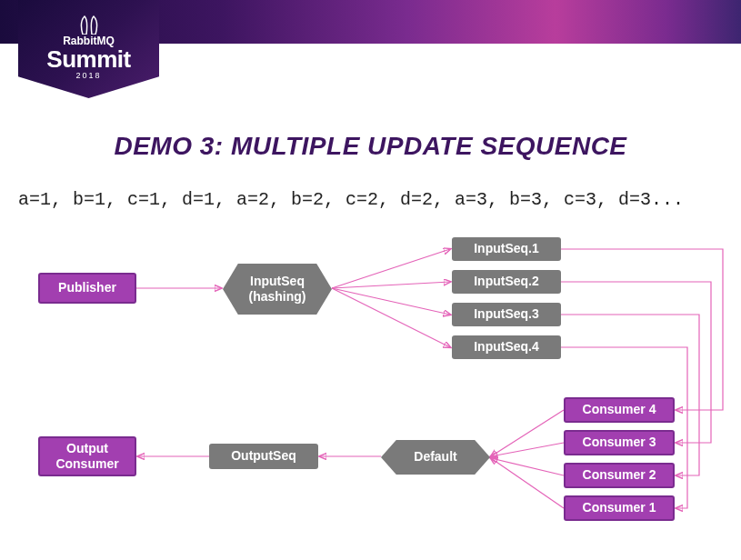  What do you see at coordinates (619, 410) in the screenshot?
I see `node-consumer-4: Consumer 4` at bounding box center [619, 410].